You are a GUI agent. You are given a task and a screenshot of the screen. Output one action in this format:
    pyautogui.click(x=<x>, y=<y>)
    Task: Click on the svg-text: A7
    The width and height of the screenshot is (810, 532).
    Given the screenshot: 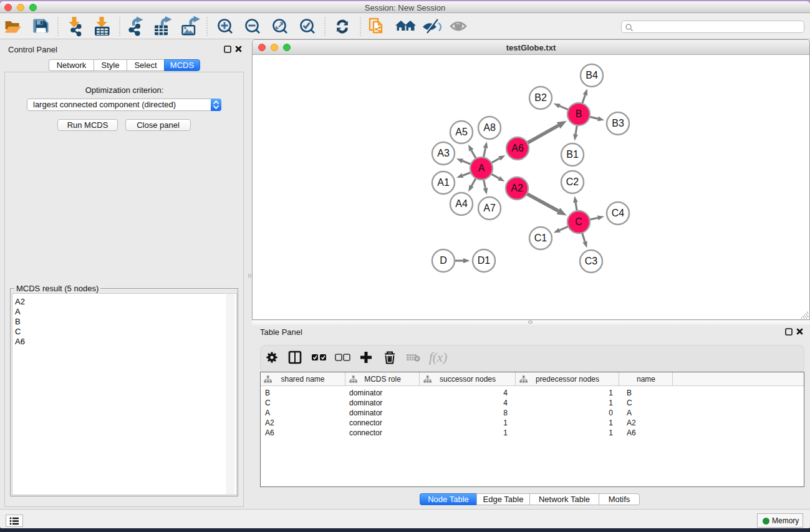 What is the action you would take?
    pyautogui.click(x=489, y=208)
    